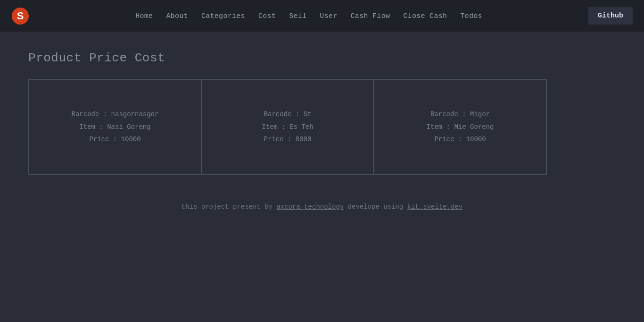 The width and height of the screenshot is (644, 322). I want to click on item-label-3: Item :, so click(438, 127).